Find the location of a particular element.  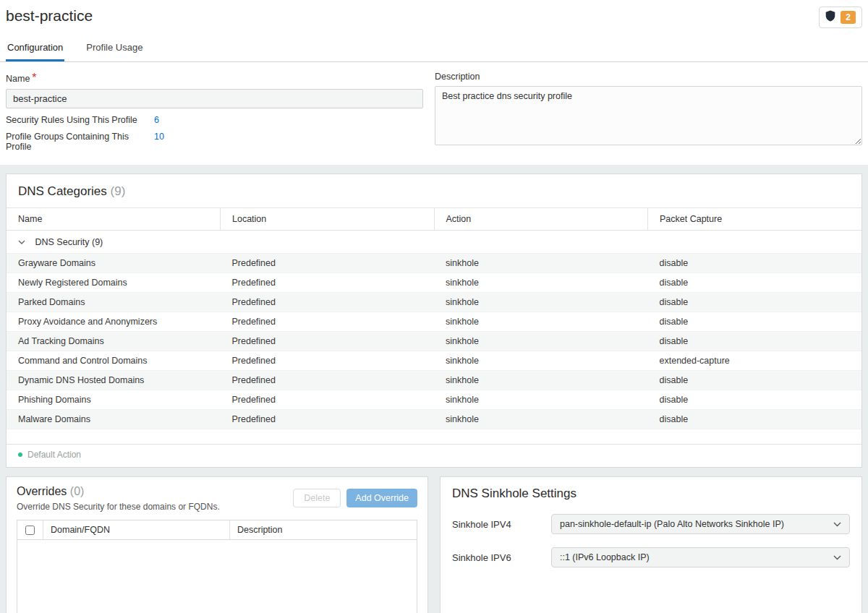

category-name: Malware Domains is located at coordinates (114, 419).